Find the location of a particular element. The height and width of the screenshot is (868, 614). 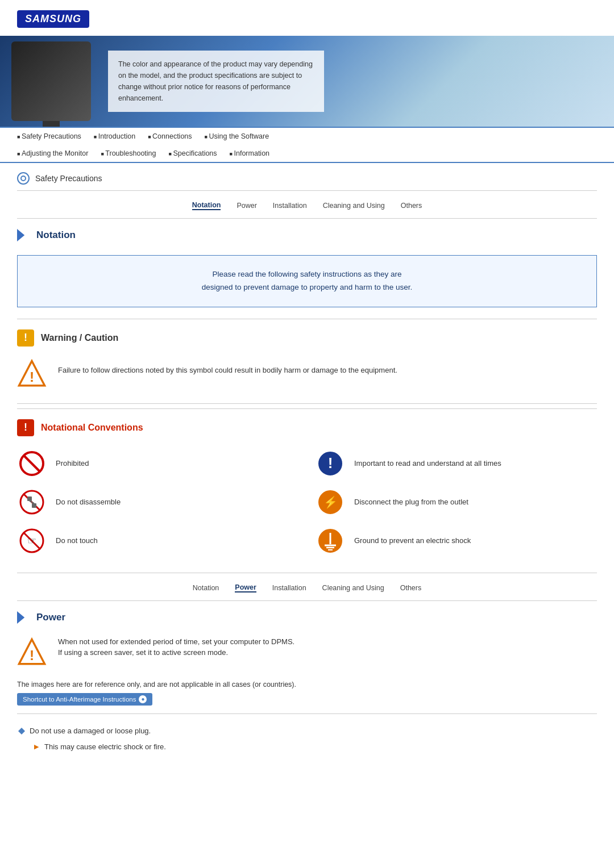

important-label: Important to read and understand at all … is located at coordinates (428, 464).